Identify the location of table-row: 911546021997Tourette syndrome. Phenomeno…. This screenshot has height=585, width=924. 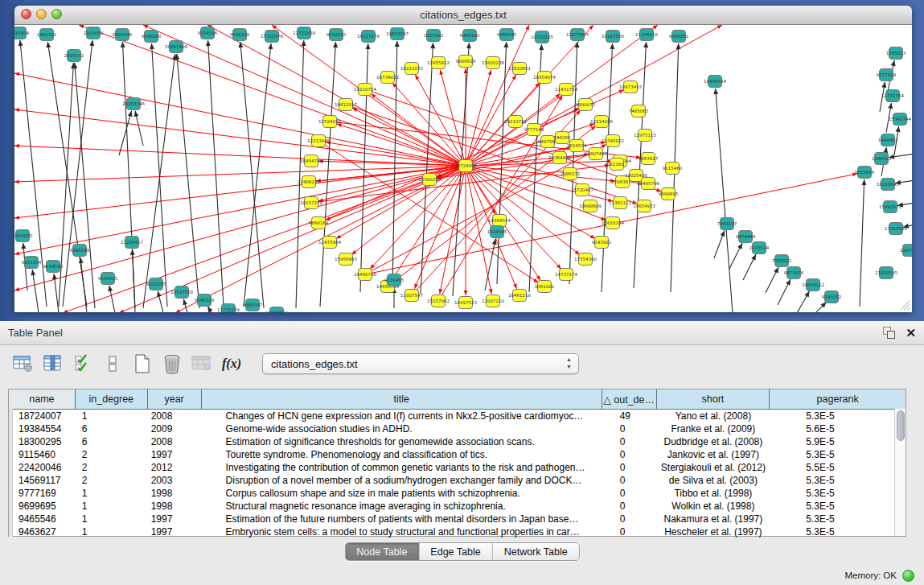
(457, 455).